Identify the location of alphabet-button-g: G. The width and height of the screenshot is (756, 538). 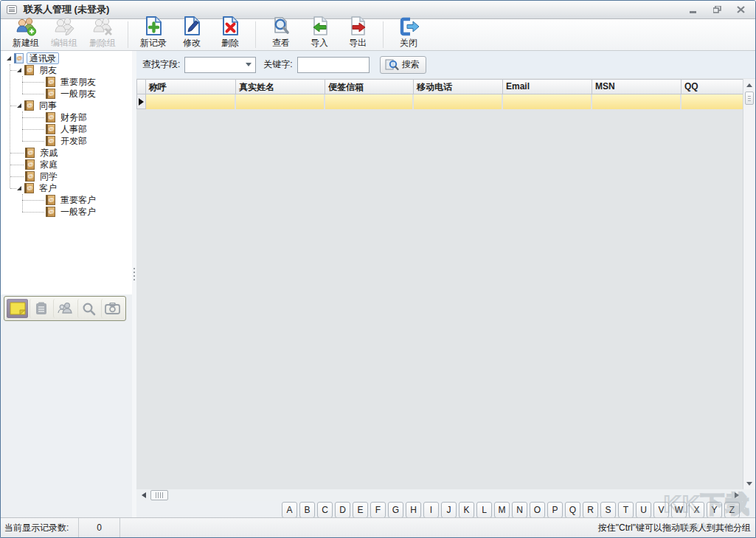
(395, 510).